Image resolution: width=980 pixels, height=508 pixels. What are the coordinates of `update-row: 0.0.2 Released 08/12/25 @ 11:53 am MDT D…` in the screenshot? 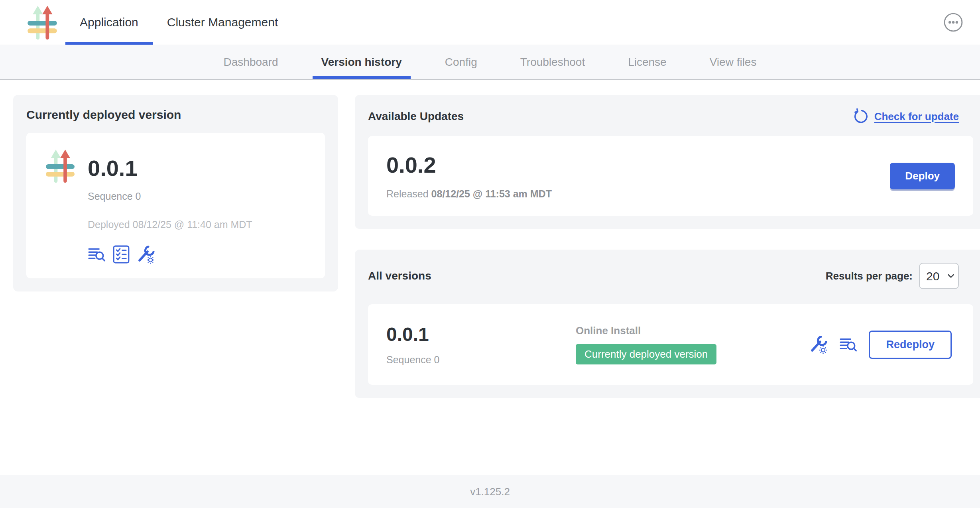 It's located at (671, 176).